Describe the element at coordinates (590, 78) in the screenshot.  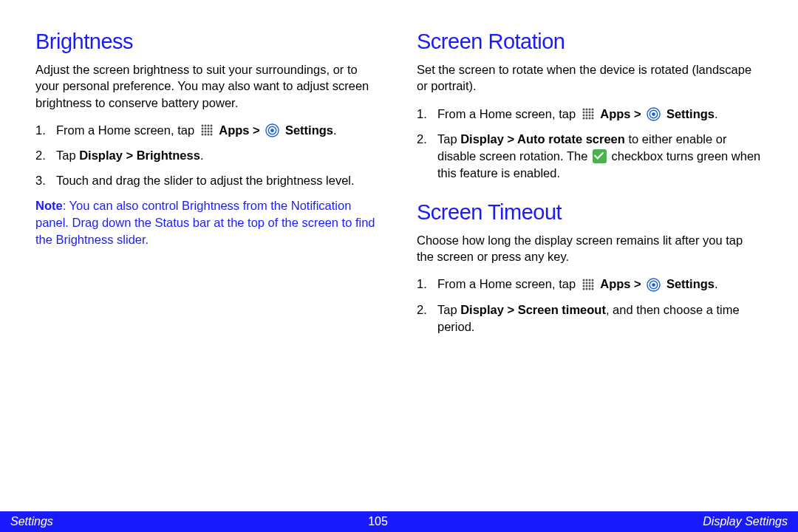
I see `rotation-intro: Set the screen to rotate when the device…` at that location.